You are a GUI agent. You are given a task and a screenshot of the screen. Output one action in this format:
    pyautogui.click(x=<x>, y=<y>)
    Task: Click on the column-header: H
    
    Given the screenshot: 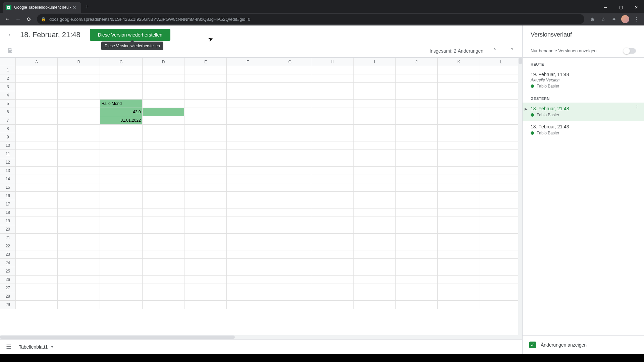 What is the action you would take?
    pyautogui.click(x=332, y=62)
    